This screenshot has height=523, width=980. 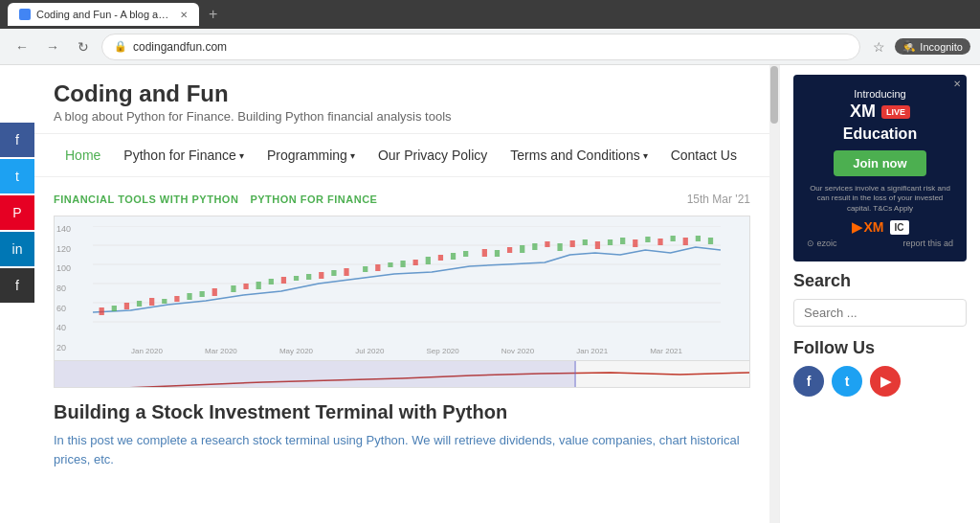 I want to click on refresh-button: ↻, so click(x=83, y=47).